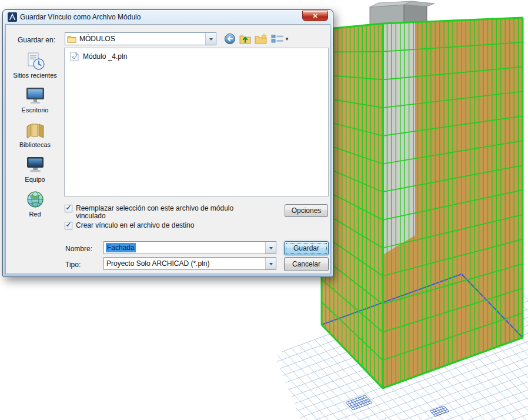 This screenshot has width=528, height=420. I want to click on up-one-level-button, so click(245, 39).